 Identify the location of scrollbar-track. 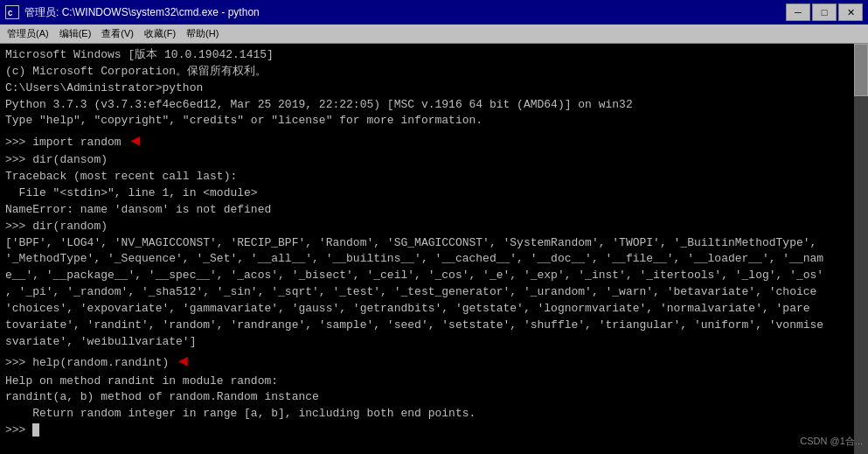
(861, 248).